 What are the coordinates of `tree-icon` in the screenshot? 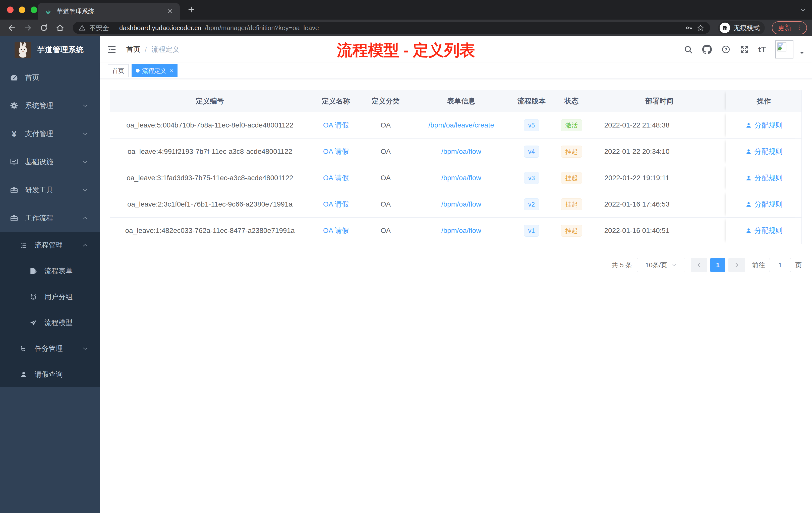 It's located at (24, 349).